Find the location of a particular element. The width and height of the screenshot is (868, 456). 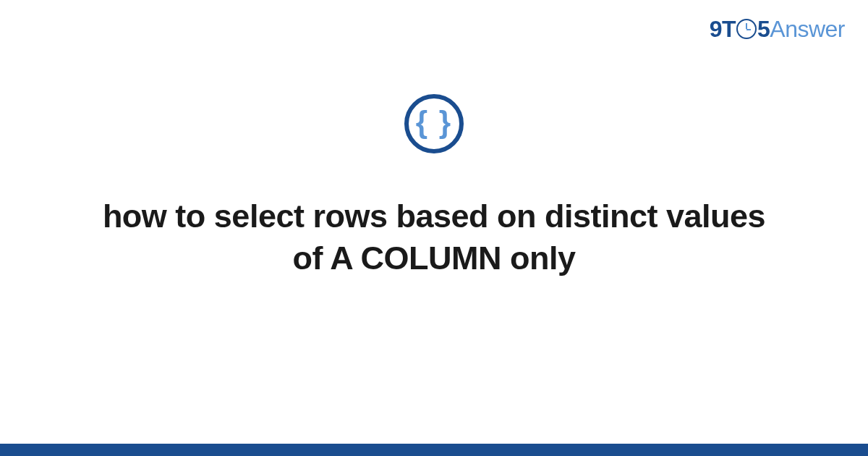

footer-bar is located at coordinates (434, 450).